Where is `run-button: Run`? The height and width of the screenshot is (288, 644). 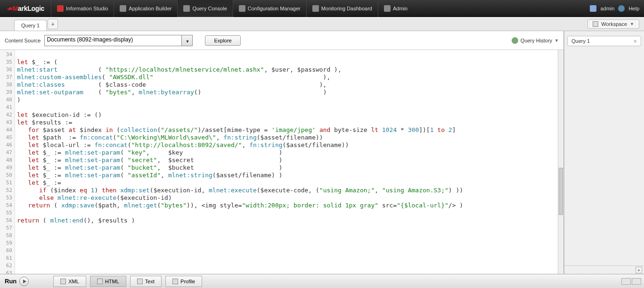 run-button: Run is located at coordinates (17, 281).